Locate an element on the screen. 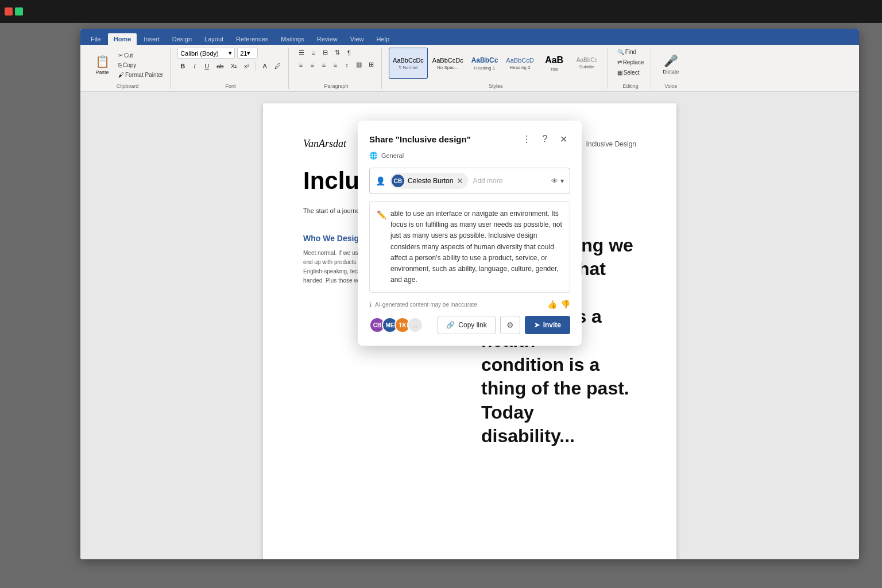 Image resolution: width=882 pixels, height=588 pixels. ai-icon: ✏️ is located at coordinates (381, 215).